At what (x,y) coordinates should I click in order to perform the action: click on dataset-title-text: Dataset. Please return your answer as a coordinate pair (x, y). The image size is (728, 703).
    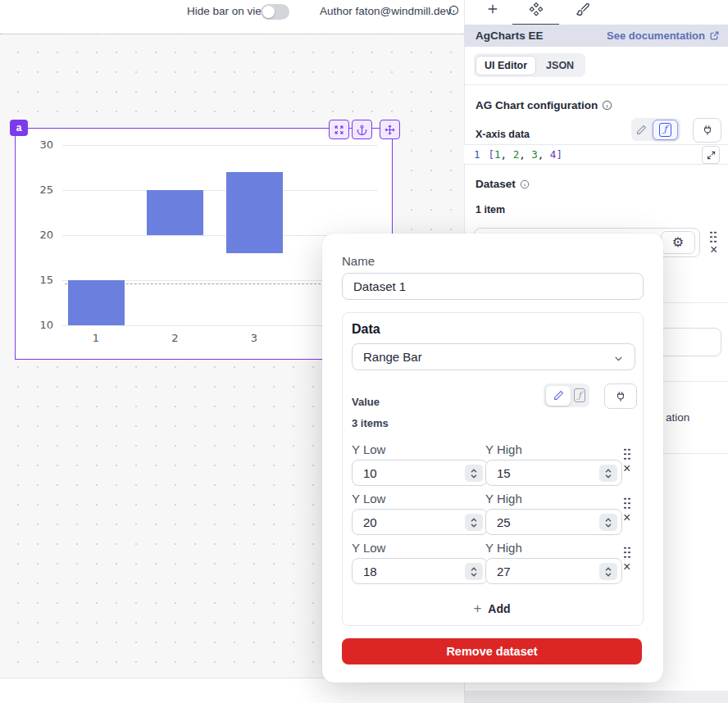
    Looking at the image, I should click on (495, 184).